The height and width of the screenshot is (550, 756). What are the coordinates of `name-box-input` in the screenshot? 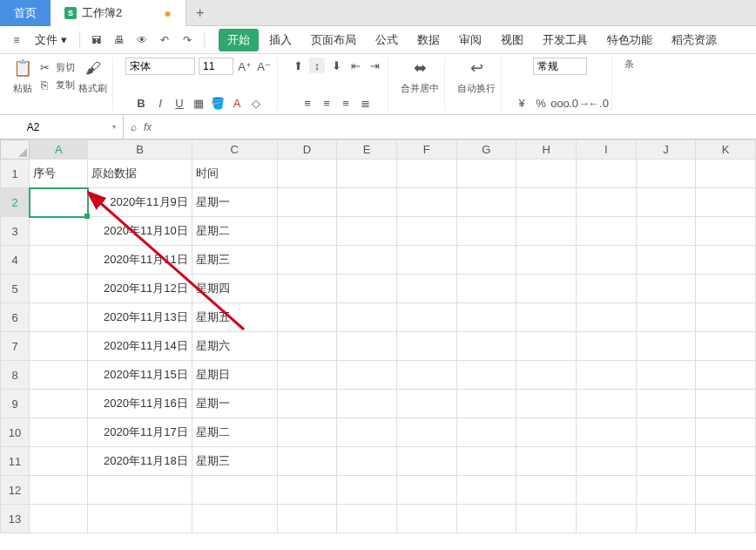 It's located at (33, 127).